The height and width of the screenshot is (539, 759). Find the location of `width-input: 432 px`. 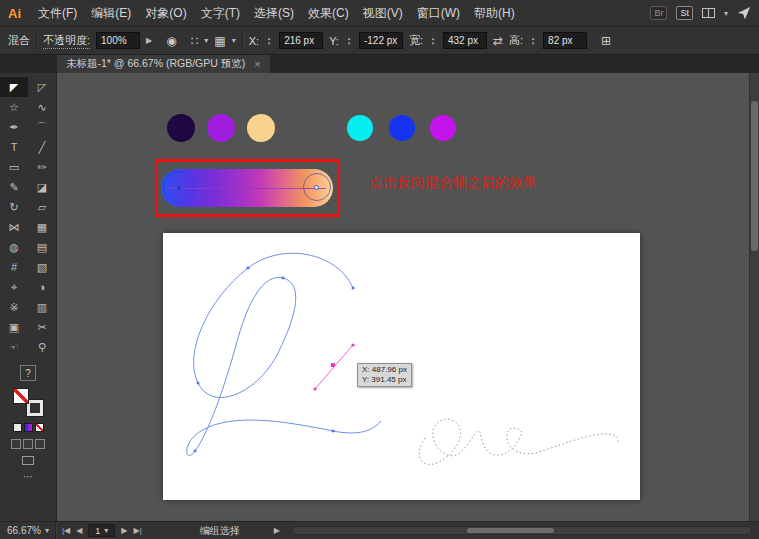

width-input: 432 px is located at coordinates (465, 40).